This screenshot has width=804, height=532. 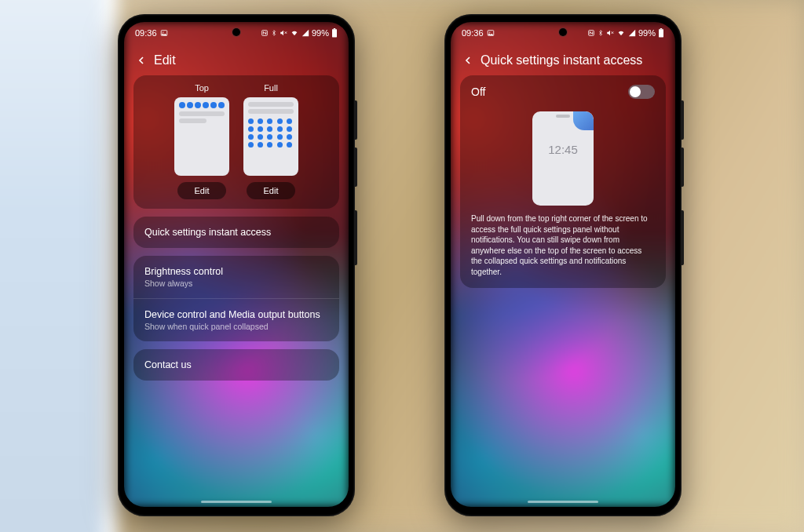 I want to click on item-contact-us: Contact us, so click(x=236, y=365).